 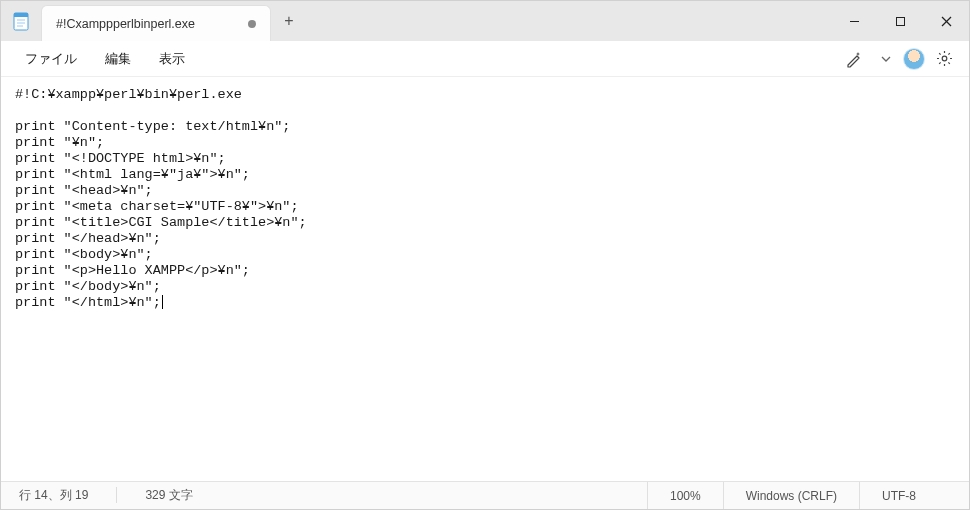 I want to click on ai-dropdown, so click(x=884, y=59).